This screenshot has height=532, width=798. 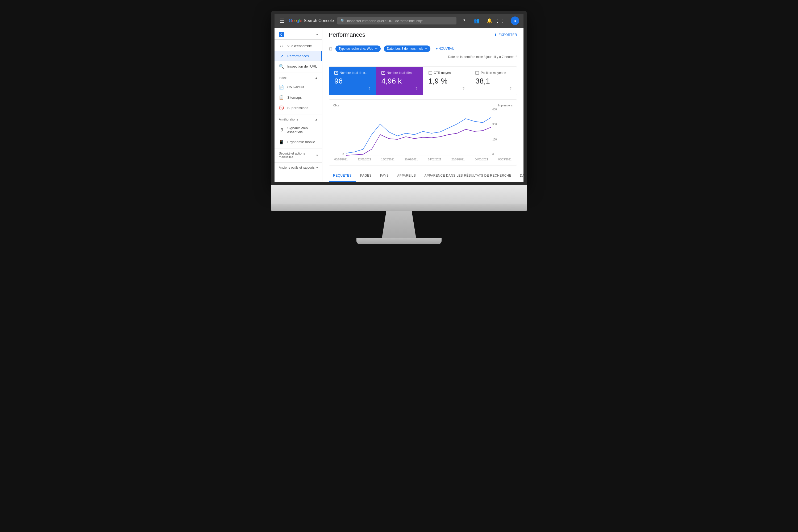 What do you see at coordinates (493, 81) in the screenshot?
I see `metric-card-position: Position moyenne 38,1 ?` at bounding box center [493, 81].